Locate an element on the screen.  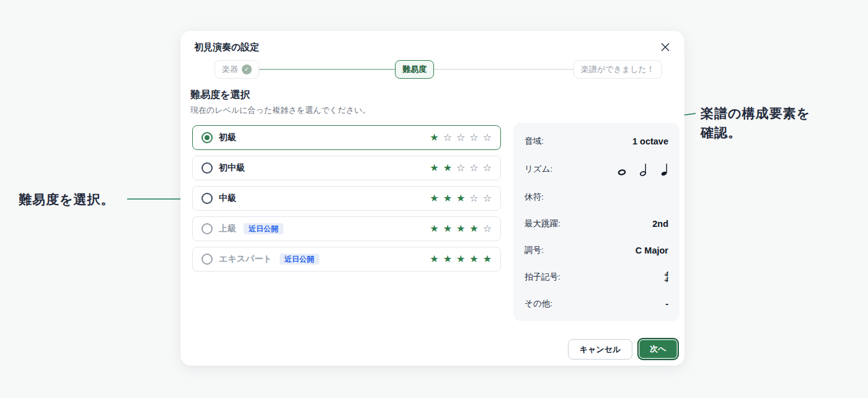
radio-selected-icon is located at coordinates (207, 138).